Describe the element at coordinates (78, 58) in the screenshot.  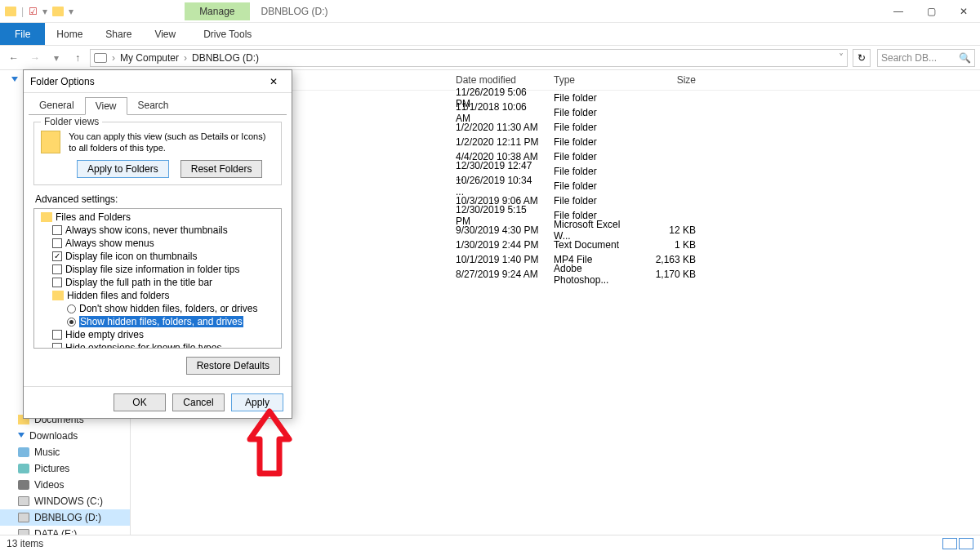
I see `up-button: ↑` at that location.